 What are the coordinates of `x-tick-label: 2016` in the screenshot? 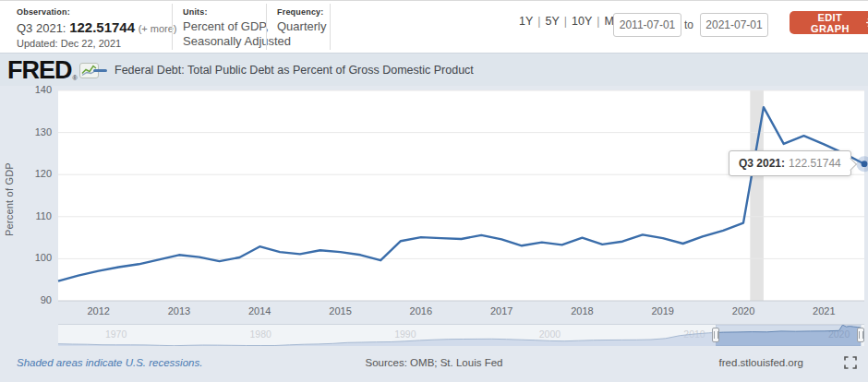 It's located at (421, 311).